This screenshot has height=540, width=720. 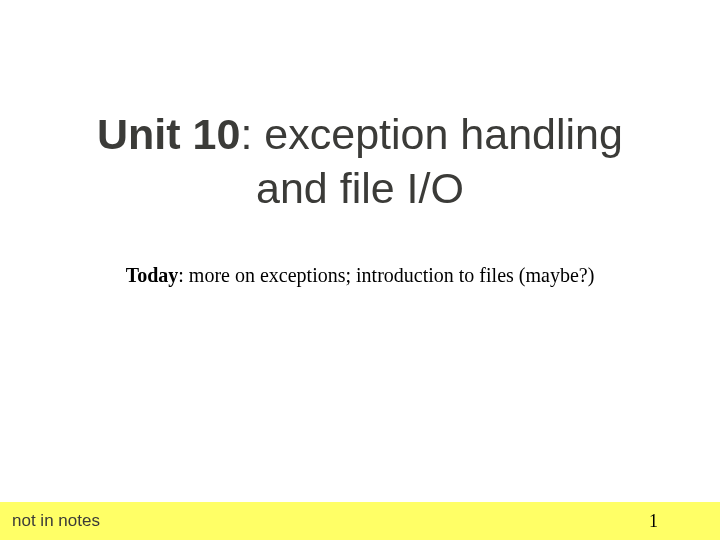 I want to click on title-text-line1: : exception handling, so click(x=432, y=134).